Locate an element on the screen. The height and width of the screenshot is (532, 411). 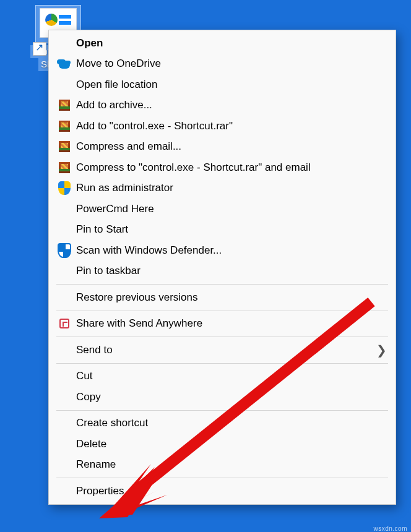
watermark-text: wsxdn.com is located at coordinates (390, 528).